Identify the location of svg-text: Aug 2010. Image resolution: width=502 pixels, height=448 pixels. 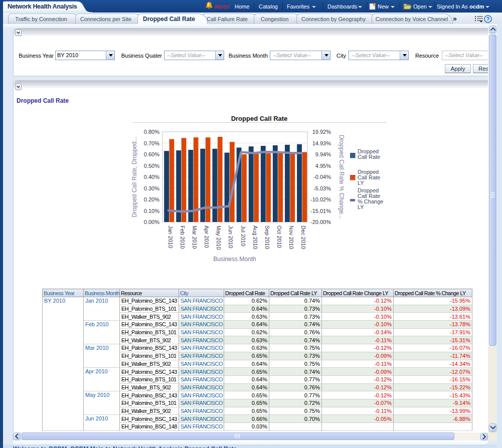
(255, 238).